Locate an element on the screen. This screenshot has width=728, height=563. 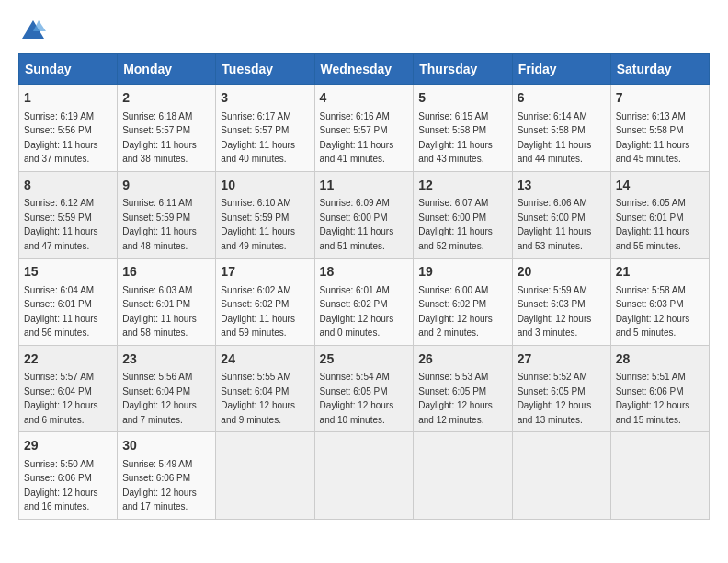
calendar-day-cell: 3 Sunrise: 6:17 AMSunset: 5:57 PMDayligh… is located at coordinates (265, 129).